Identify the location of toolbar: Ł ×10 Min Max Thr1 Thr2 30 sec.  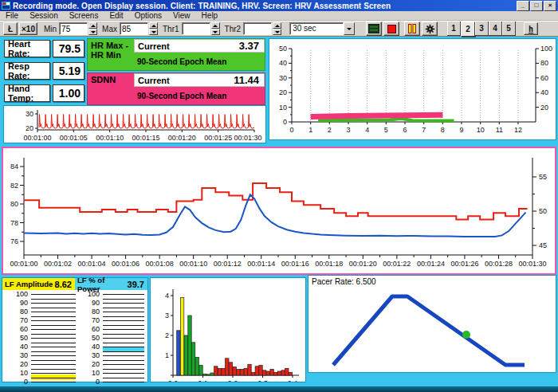
(279, 29).